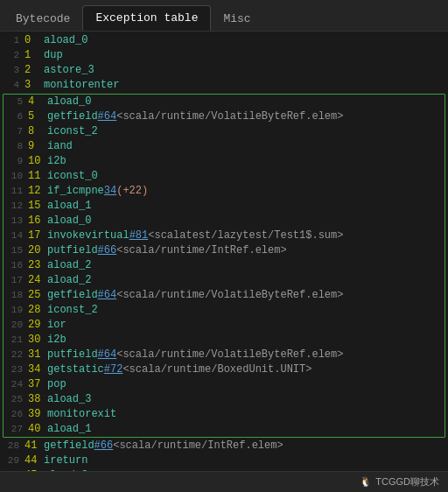 The width and height of the screenshot is (448, 492). Describe the element at coordinates (73, 177) in the screenshot. I see `instruction: iconst_0` at that location.